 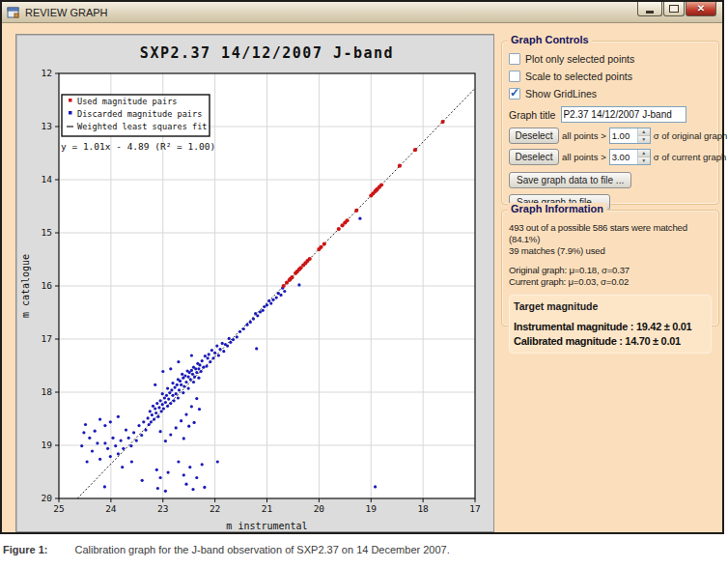 What do you see at coordinates (557, 209) in the screenshot?
I see `graph-information-header: Graph Information` at bounding box center [557, 209].